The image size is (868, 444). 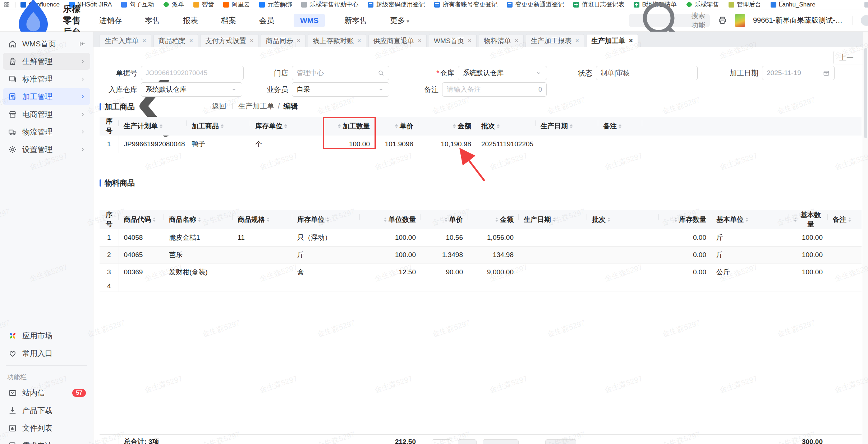 I want to click on sidebar-item-站内信: 站内信57, so click(x=47, y=393).